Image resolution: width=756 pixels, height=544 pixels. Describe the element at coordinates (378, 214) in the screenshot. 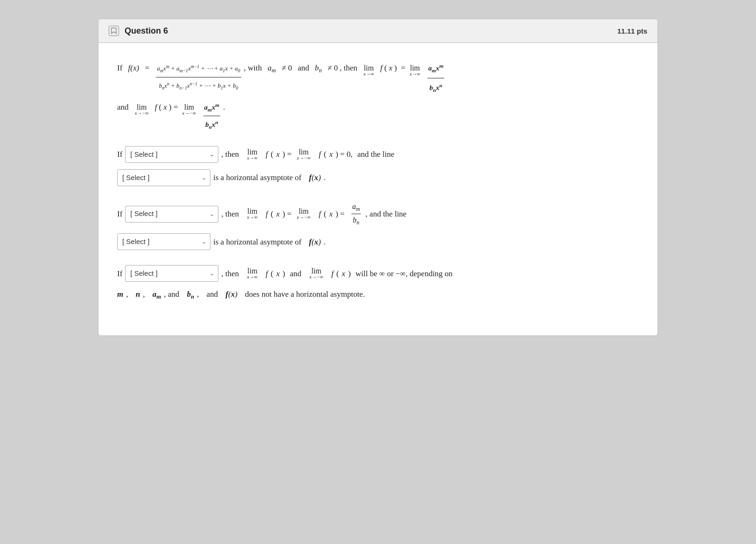

I see `case2-row1: If [ Select ] ⌄ , then lim x→∞ f(x) = li…` at that location.